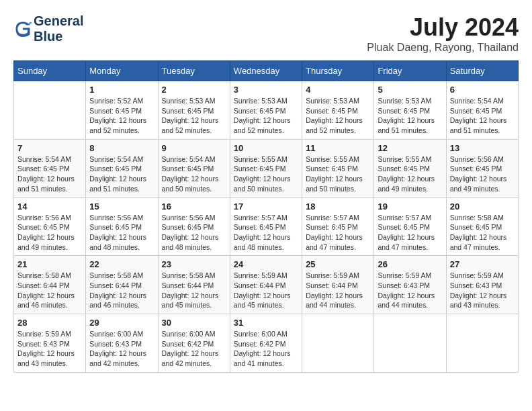  I want to click on day-number: 29, so click(122, 322).